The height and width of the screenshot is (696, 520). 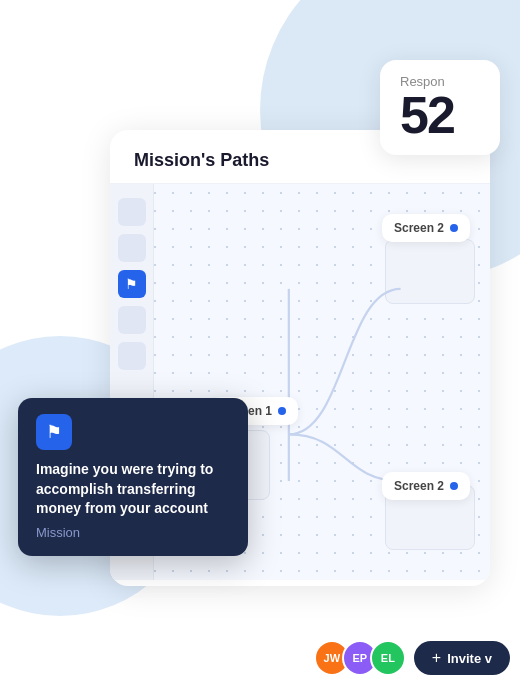 What do you see at coordinates (360, 658) in the screenshot?
I see `avatar-group: JW EP EL` at bounding box center [360, 658].